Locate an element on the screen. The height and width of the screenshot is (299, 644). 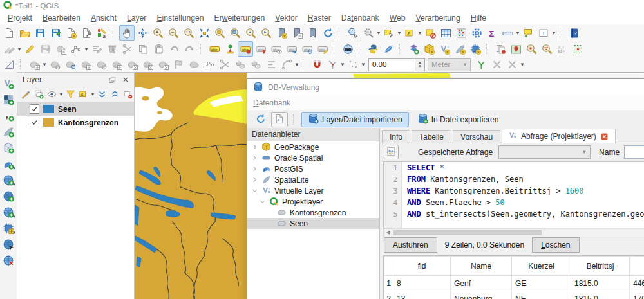
tab-info: Info is located at coordinates (396, 136).